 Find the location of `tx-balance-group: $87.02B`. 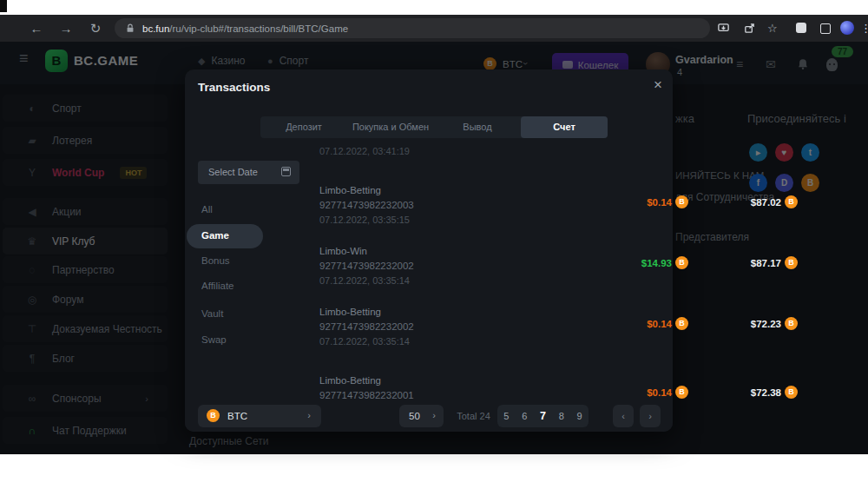

tx-balance-group: $87.02B is located at coordinates (752, 202).